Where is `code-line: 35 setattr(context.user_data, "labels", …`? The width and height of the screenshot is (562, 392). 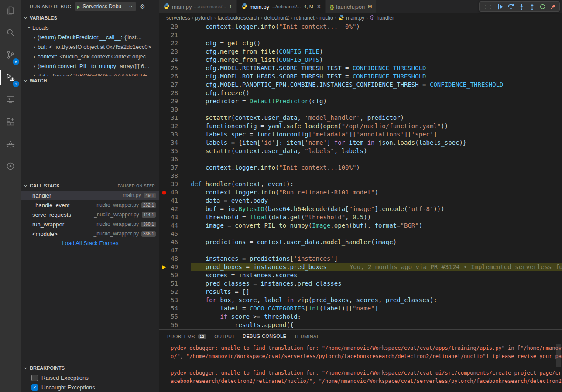 code-line: 35 setattr(context.user_data, "labels", … is located at coordinates (360, 151).